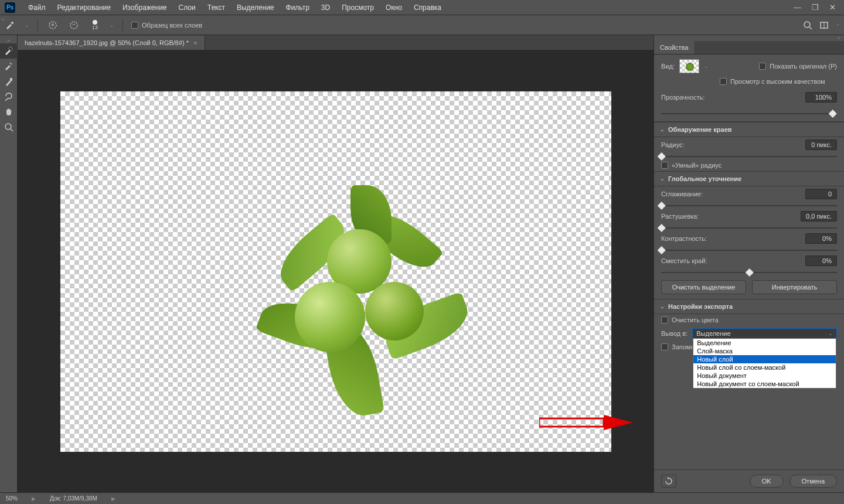 This screenshot has width=844, height=504. What do you see at coordinates (111, 43) in the screenshot?
I see `document-tab: hazelnuts-1574367_1920.jpg @ 50% (Слой 0…` at bounding box center [111, 43].